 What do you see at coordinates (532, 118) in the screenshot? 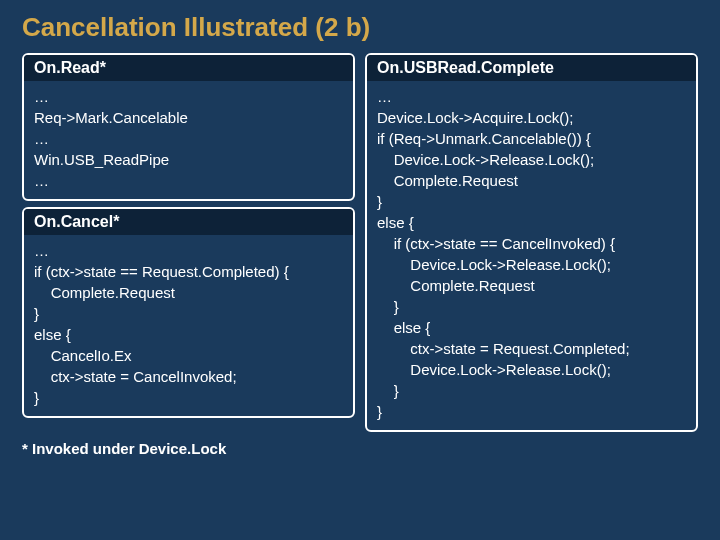
I see `code-line: Device.Lock->Acquire.Lock();` at bounding box center [532, 118].